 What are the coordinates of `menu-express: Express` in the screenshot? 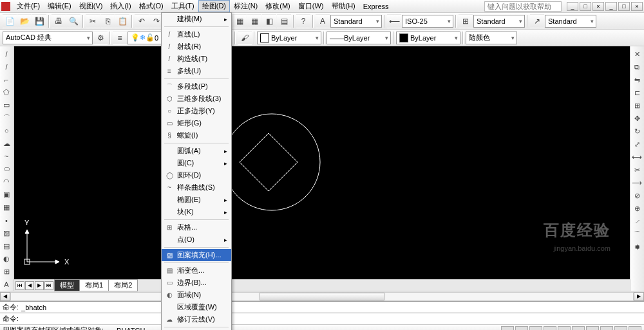 It's located at (376, 6).